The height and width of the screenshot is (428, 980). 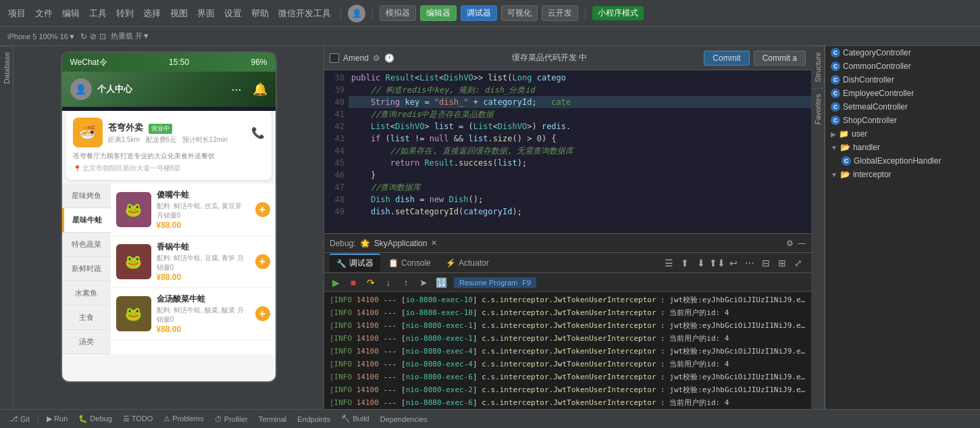 I want to click on status-endpoints: Endpoints, so click(x=313, y=419).